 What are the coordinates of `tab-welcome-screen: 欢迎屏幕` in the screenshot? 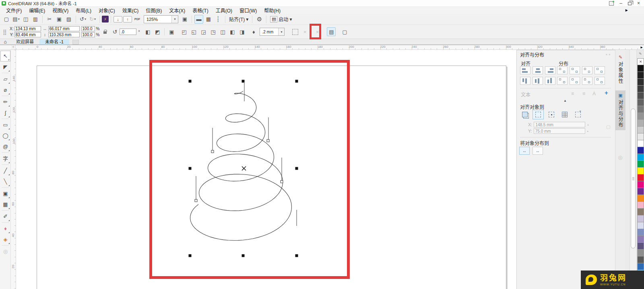 It's located at (25, 42).